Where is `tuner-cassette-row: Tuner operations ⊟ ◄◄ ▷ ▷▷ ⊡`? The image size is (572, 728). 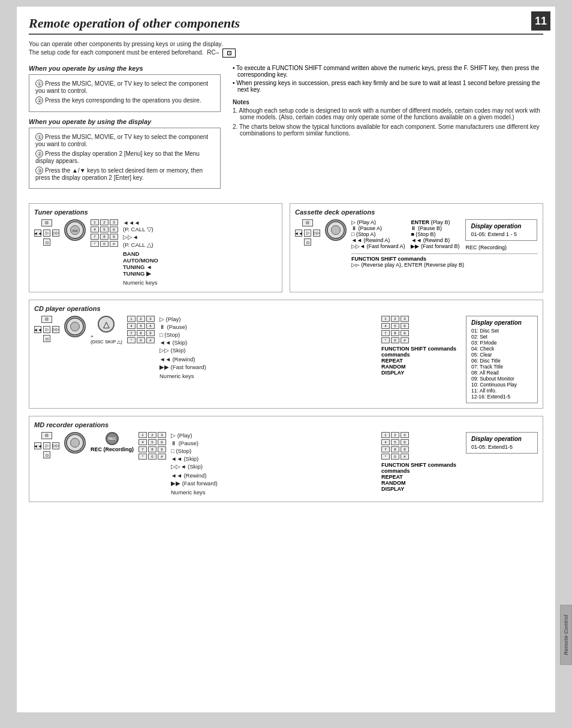 tuner-cassette-row: Tuner operations ⊟ ◄◄ ▷ ▷▷ ⊡ is located at coordinates (286, 248).